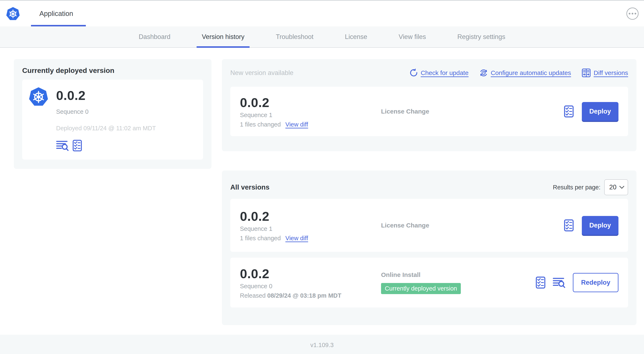 Image resolution: width=644 pixels, height=354 pixels. I want to click on tab-license: License, so click(356, 37).